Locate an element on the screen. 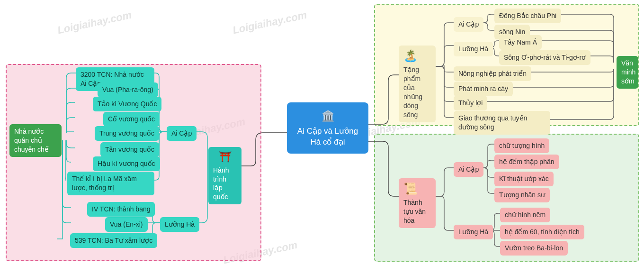 This screenshot has width=644, height=265. br-luongha-item-1: hệ đếm 60, tính diện tích is located at coordinates (542, 232).